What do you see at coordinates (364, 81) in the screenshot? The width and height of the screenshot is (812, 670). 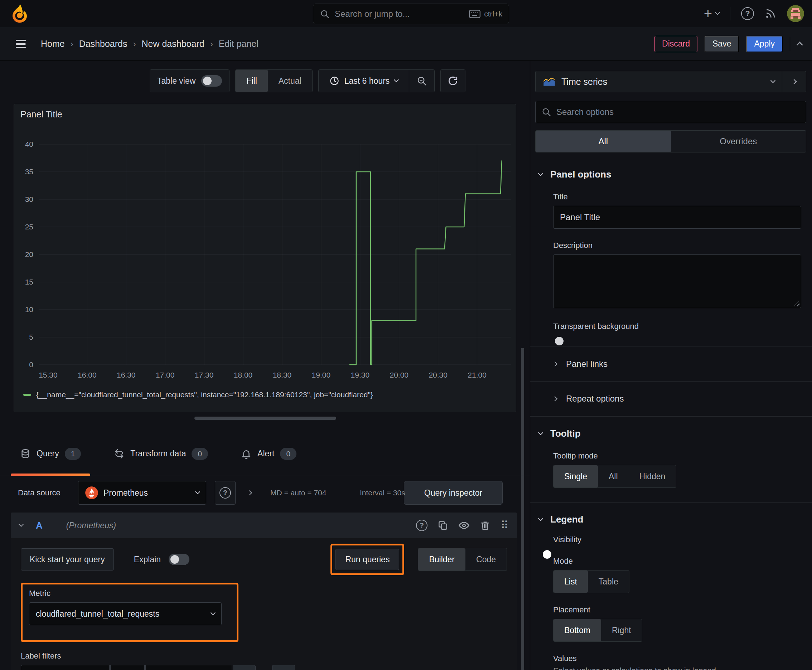 I see `time-range-picker: Last 6 hours` at bounding box center [364, 81].